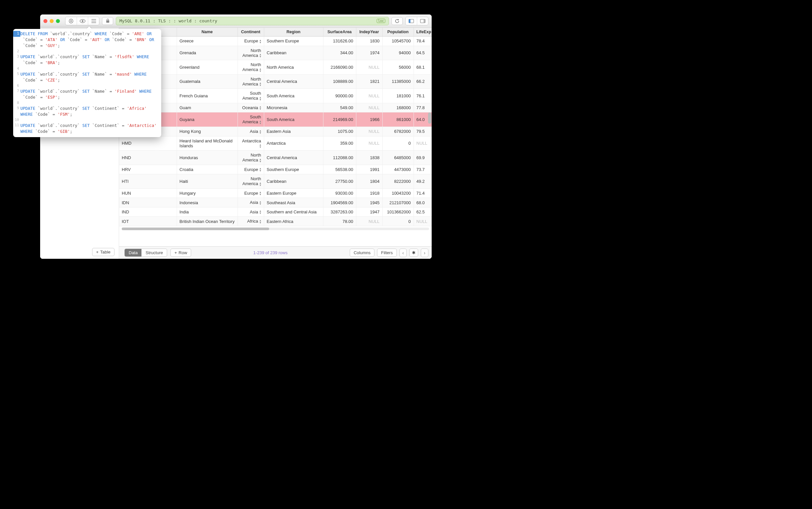 This screenshot has width=812, height=509. I want to click on table-cell: HRV, so click(148, 170).